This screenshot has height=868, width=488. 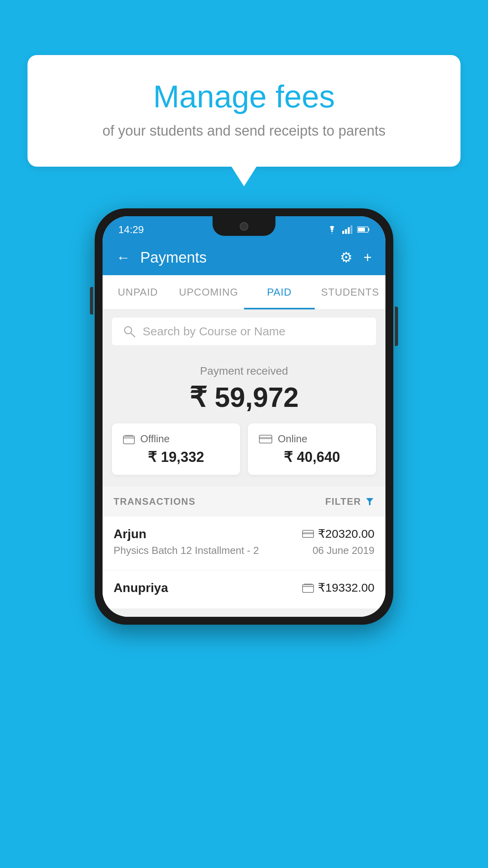 What do you see at coordinates (244, 97) in the screenshot?
I see `speech-bubble-title: Manage fees` at bounding box center [244, 97].